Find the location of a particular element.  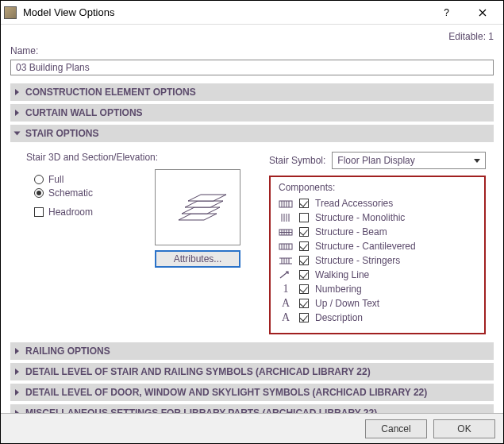

component-row-1: Structure - Monolithic is located at coordinates (378, 218).